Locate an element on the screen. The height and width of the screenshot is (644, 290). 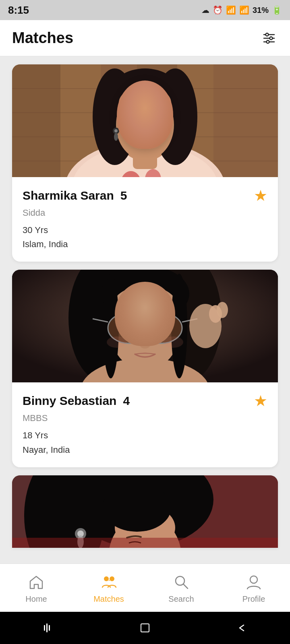
nav-item-search: Search is located at coordinates (181, 588).